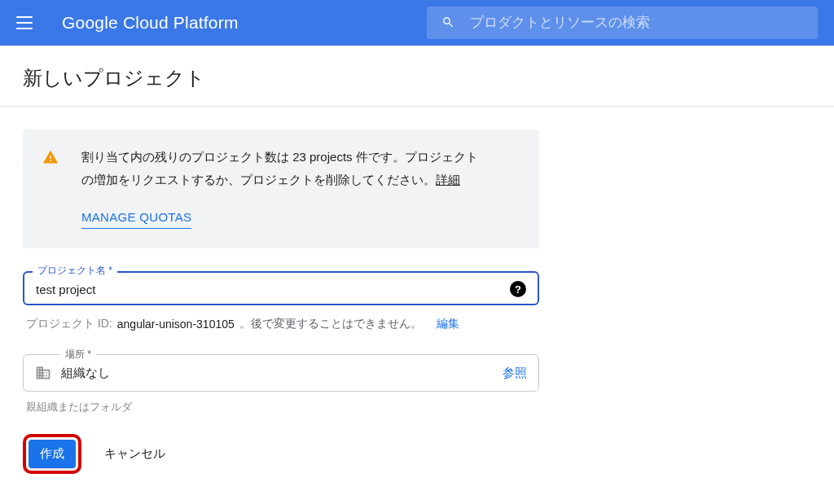  I want to click on project-id-note: 。後で変更することはできません。, so click(331, 324).